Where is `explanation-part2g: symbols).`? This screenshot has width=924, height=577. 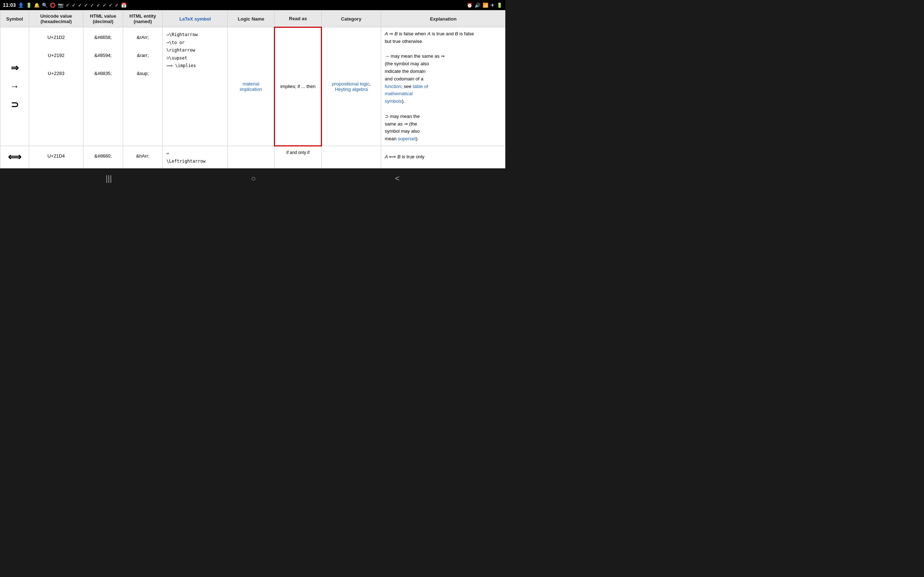 explanation-part2g: symbols). is located at coordinates (443, 102).